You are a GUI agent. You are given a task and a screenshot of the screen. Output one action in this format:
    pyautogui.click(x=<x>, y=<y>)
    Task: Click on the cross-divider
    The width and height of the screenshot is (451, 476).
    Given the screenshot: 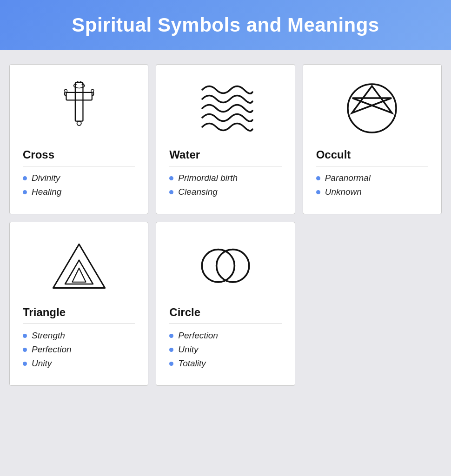 What is the action you would take?
    pyautogui.click(x=79, y=166)
    